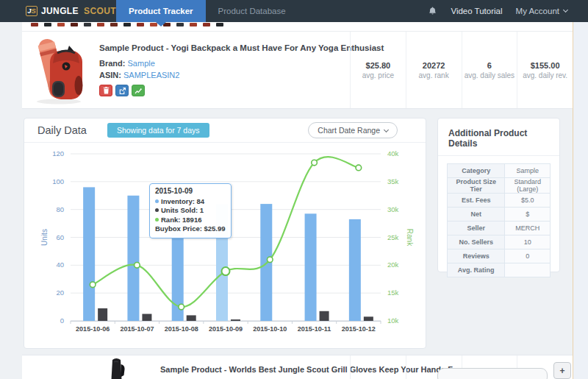  I want to click on details-row: CategorySample, so click(499, 171).